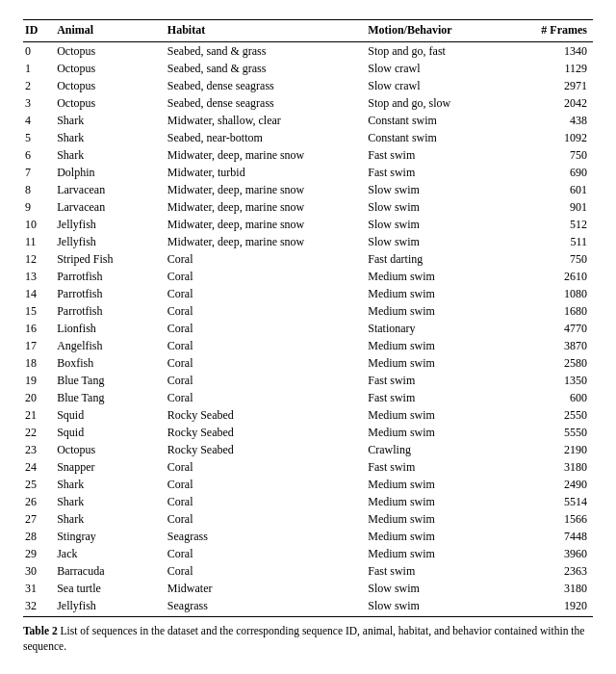 The height and width of the screenshot is (674, 616). What do you see at coordinates (308, 380) in the screenshot?
I see `table-row: 19Blue TangCoralFast swim1350` at bounding box center [308, 380].